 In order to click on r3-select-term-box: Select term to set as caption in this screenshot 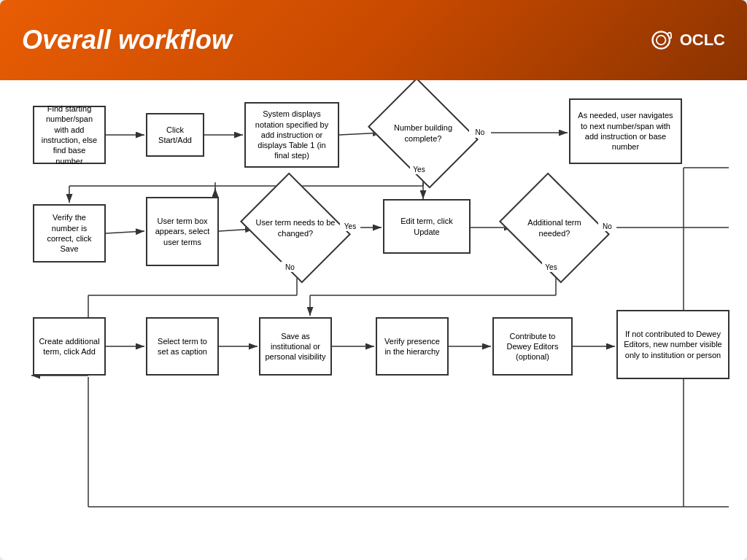, I will do `click(182, 346)`.